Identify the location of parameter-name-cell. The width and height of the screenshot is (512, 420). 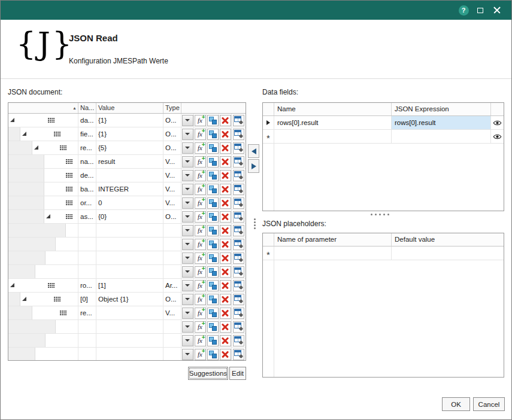
(333, 253).